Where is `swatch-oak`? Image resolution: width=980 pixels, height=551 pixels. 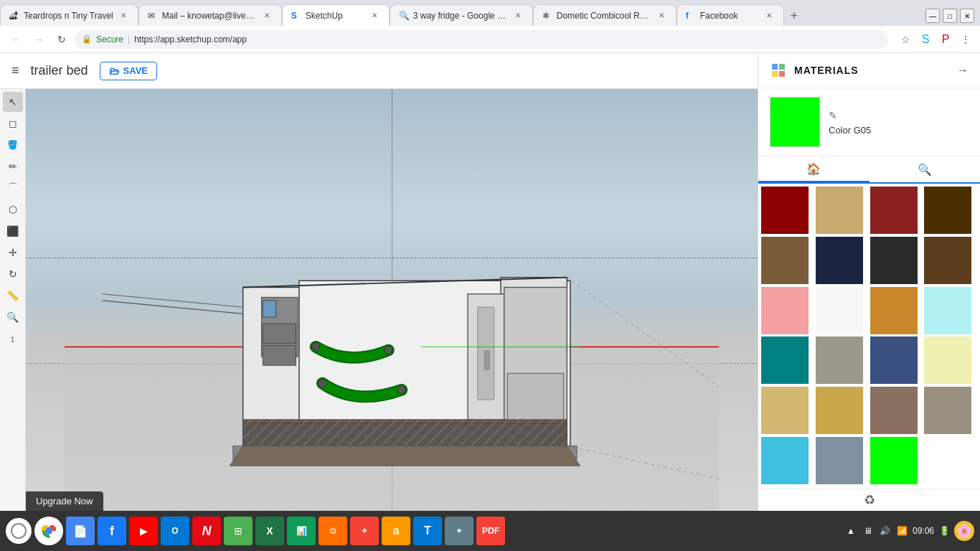
swatch-oak is located at coordinates (894, 311).